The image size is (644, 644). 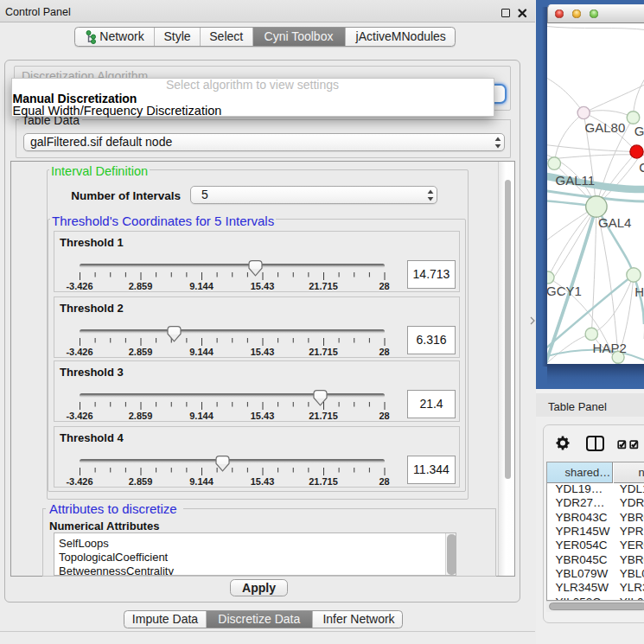 What do you see at coordinates (610, 348) in the screenshot?
I see `svg-text: HAP2` at bounding box center [610, 348].